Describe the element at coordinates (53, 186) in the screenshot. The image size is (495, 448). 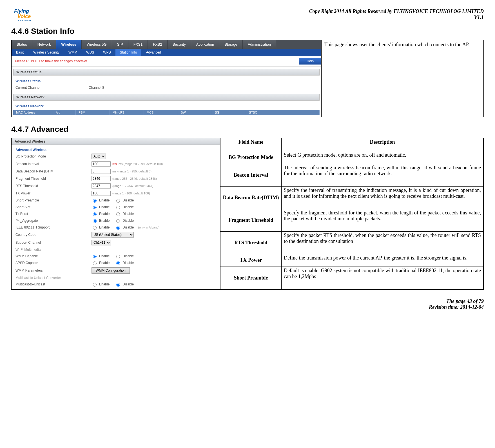
I see `rts-label: RTS Threshold` at that location.